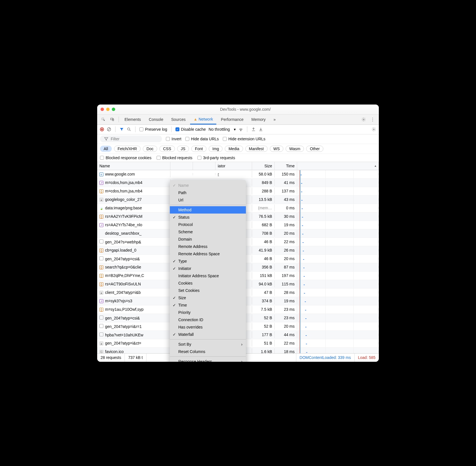 This screenshot has width=476, height=466. What do you see at coordinates (102, 129) in the screenshot?
I see `record-icon` at bounding box center [102, 129].